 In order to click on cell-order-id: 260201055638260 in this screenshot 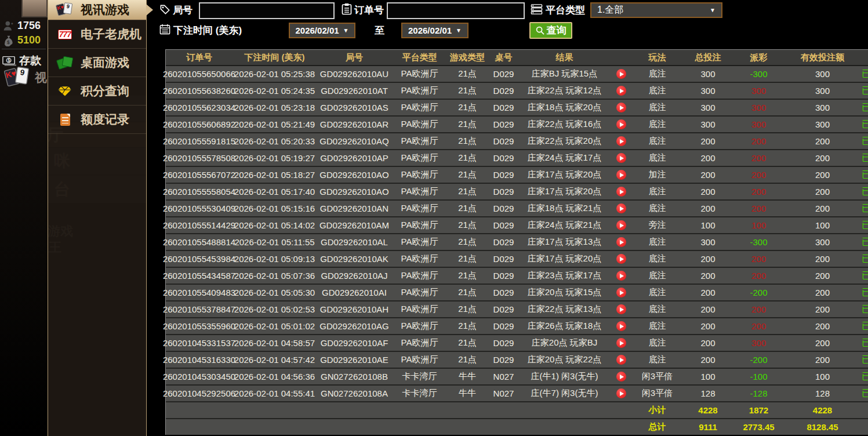, I will do `click(199, 90)`.